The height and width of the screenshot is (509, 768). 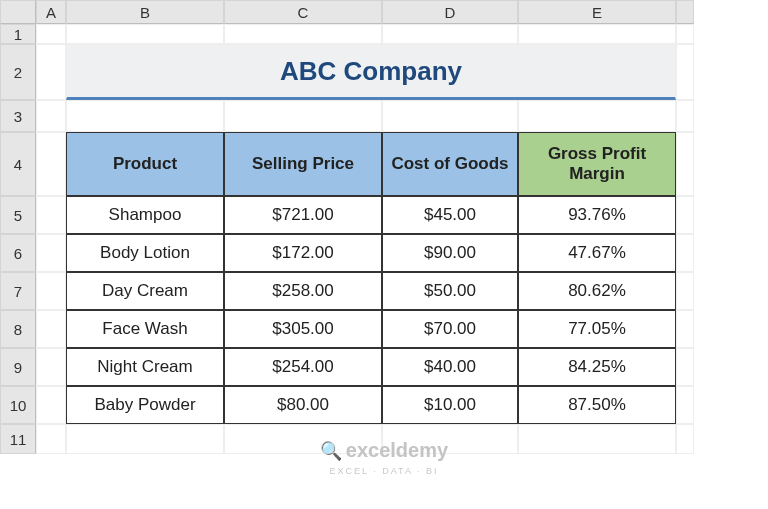 I want to click on col-header-tail, so click(x=685, y=12).